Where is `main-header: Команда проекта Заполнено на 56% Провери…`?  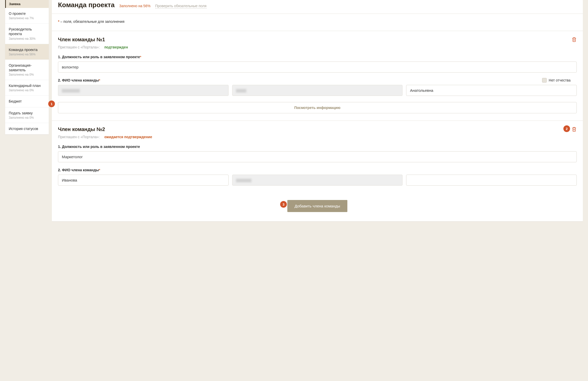
main-header: Команда проекта Заполнено на 56% Провери… is located at coordinates (317, 7).